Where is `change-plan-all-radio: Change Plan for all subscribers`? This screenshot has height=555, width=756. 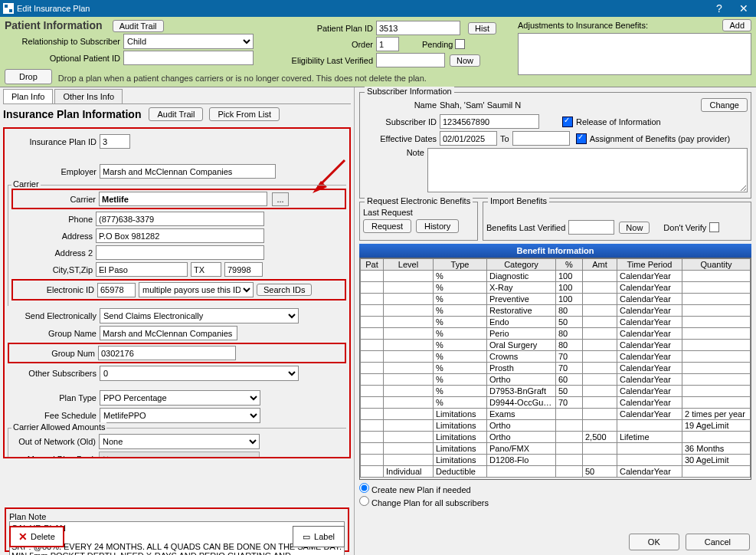 change-plan-all-radio: Change Plan for all subscribers is located at coordinates (555, 501).